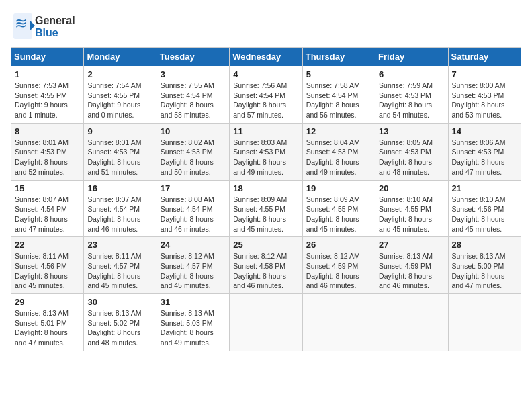 The width and height of the screenshot is (532, 411). I want to click on weekday-header: Friday, so click(412, 57).